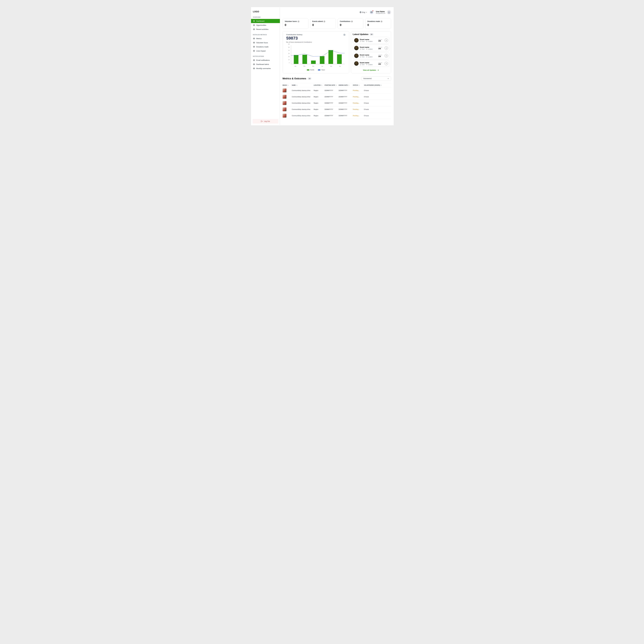 This screenshot has height=644, width=644. I want to click on user-block: User Name Abc@gmail.com, so click(383, 12).